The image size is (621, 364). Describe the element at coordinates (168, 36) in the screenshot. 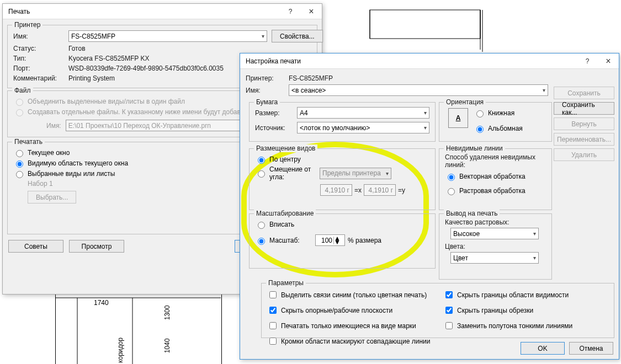

I see `printer-name-combo: FS-C8525MFP▾` at that location.